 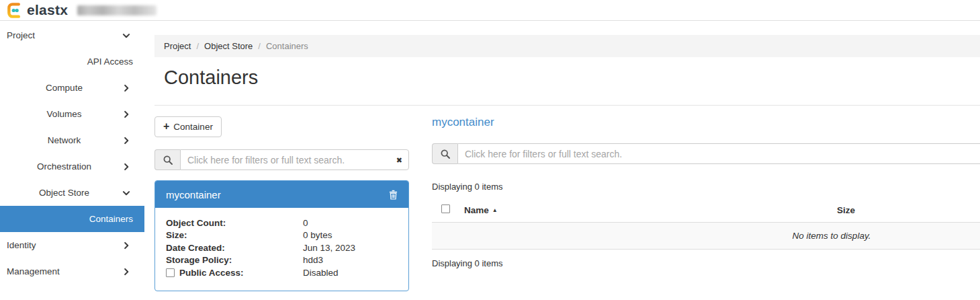 I want to click on container-card-body: Object Count: 0 Size: 0 bytes Date Creat…, so click(x=282, y=249).